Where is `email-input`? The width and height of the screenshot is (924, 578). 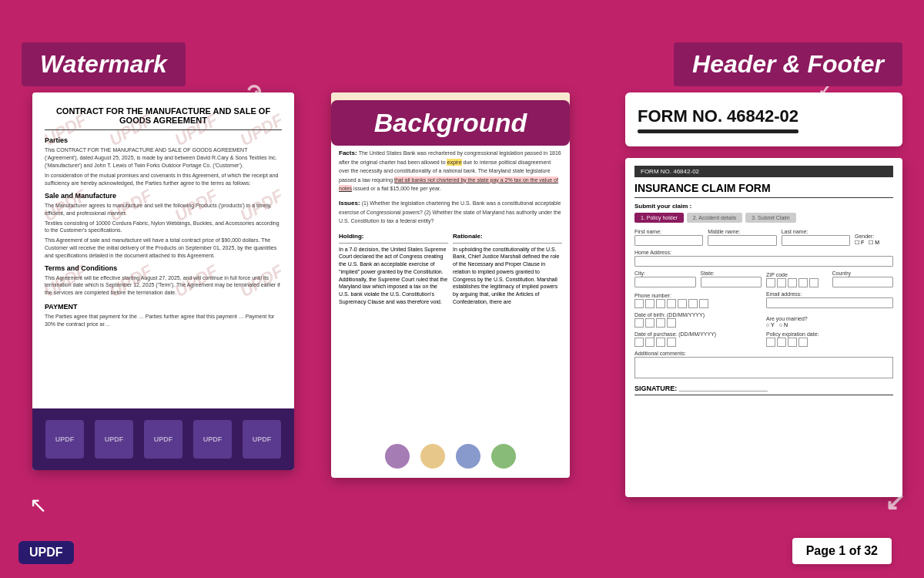
email-input is located at coordinates (830, 303).